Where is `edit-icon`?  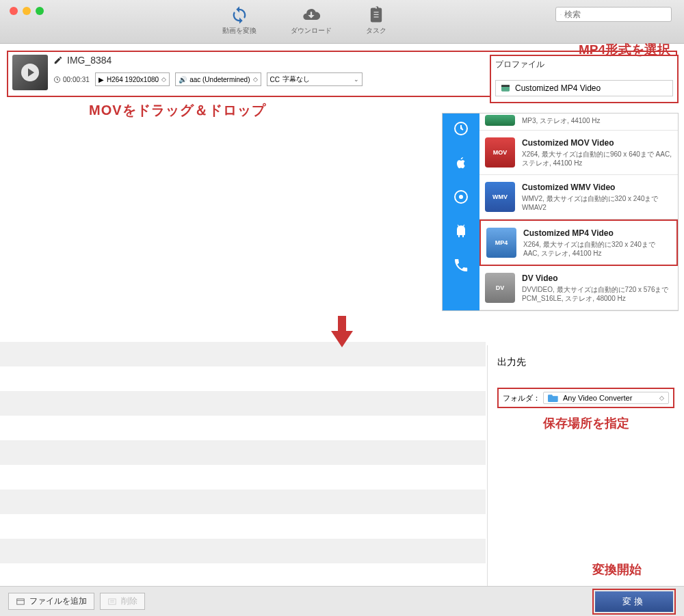
edit-icon is located at coordinates (58, 60).